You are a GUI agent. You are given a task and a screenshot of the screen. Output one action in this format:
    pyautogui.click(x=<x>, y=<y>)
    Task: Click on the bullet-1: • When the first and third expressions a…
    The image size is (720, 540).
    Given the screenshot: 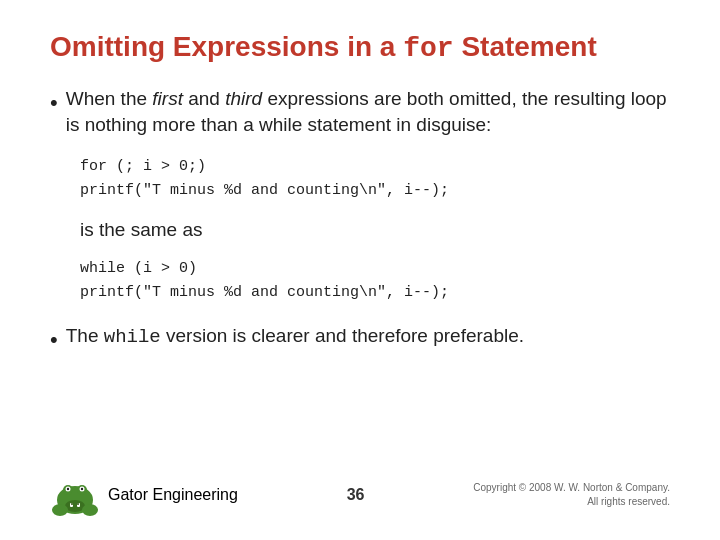 What is the action you would take?
    pyautogui.click(x=360, y=112)
    